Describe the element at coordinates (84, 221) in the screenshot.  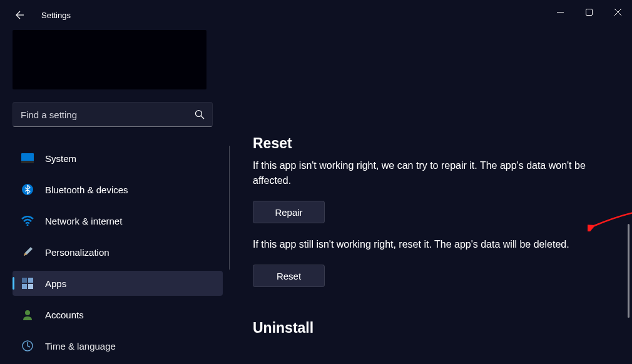
I see `sidebar-item-label: Network & internet` at that location.